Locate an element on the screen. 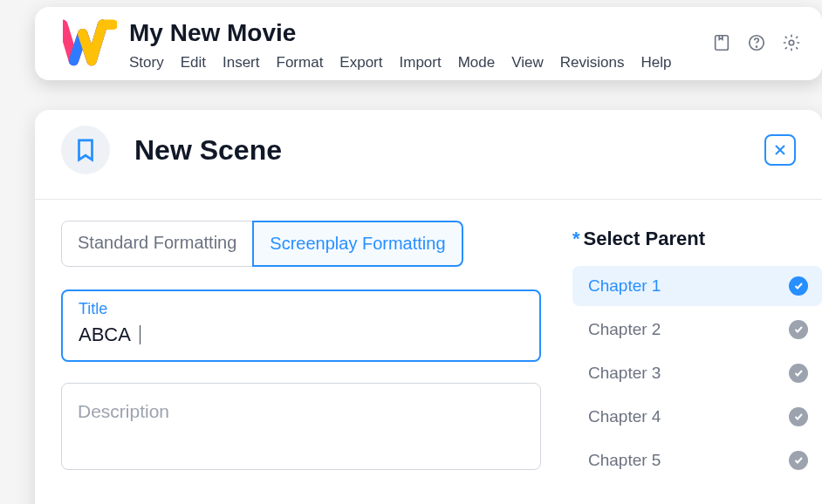 This screenshot has width=822, height=504. text-cursor is located at coordinates (140, 335).